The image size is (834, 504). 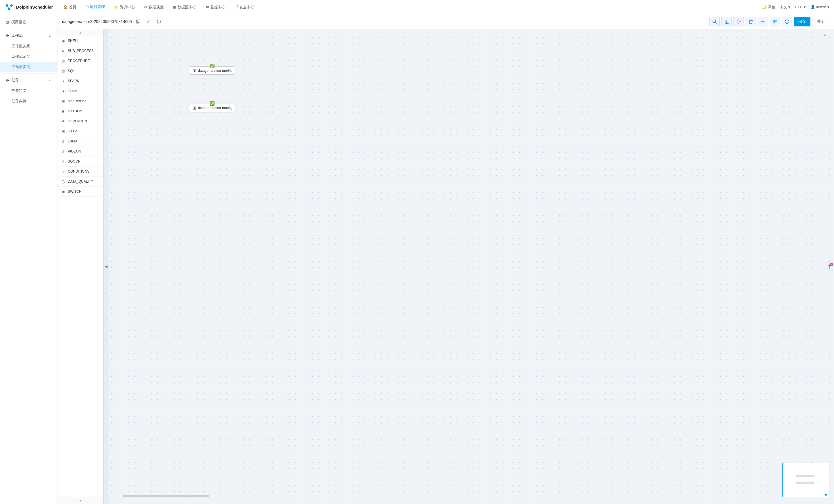 What do you see at coordinates (215, 71) in the screenshot?
I see `node1-label: datageneration-mo⊕.` at bounding box center [215, 71].